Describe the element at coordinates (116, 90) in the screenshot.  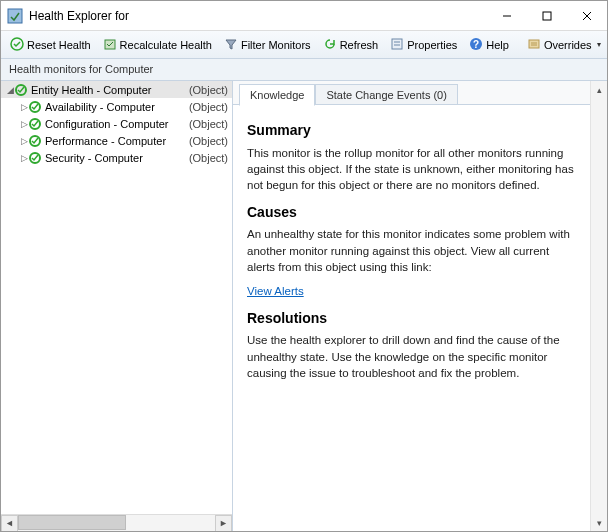
I see `tree-item-entity-health: ◢Entity Health - Computer(Object)` at that location.